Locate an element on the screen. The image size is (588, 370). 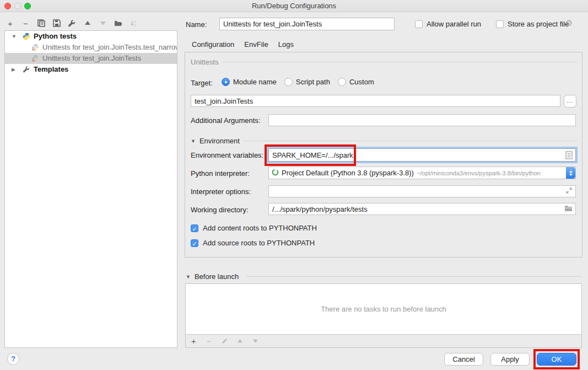
additional-arguments-label: Additional Arguments: is located at coordinates (225, 120).